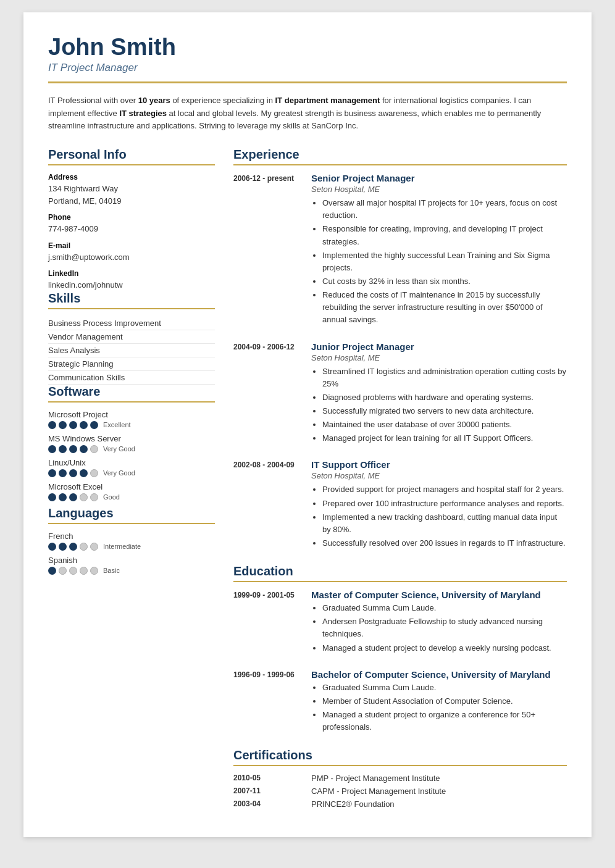  What do you see at coordinates (132, 257) in the screenshot?
I see `email-value: j.smith@uptowork.com` at bounding box center [132, 257].